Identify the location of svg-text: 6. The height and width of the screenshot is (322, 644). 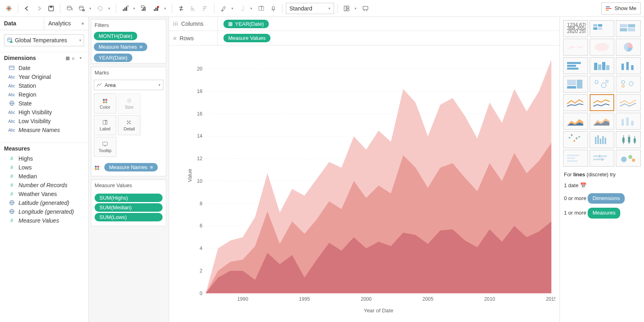
(201, 226).